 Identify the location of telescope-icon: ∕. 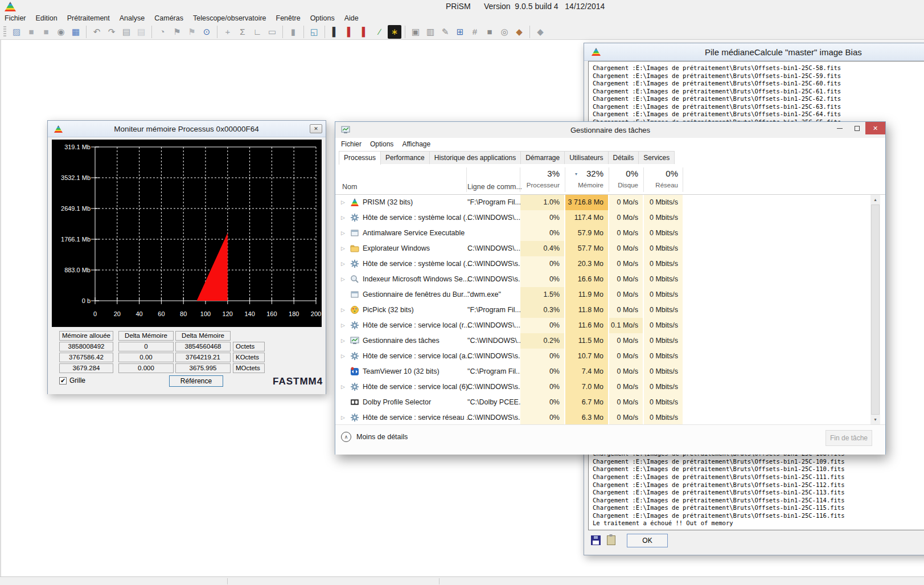
(380, 32).